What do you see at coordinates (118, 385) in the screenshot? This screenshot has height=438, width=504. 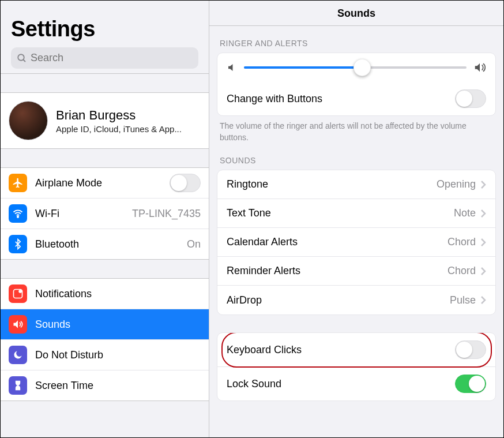 I see `sidebar-item-label: Screen Time` at bounding box center [118, 385].